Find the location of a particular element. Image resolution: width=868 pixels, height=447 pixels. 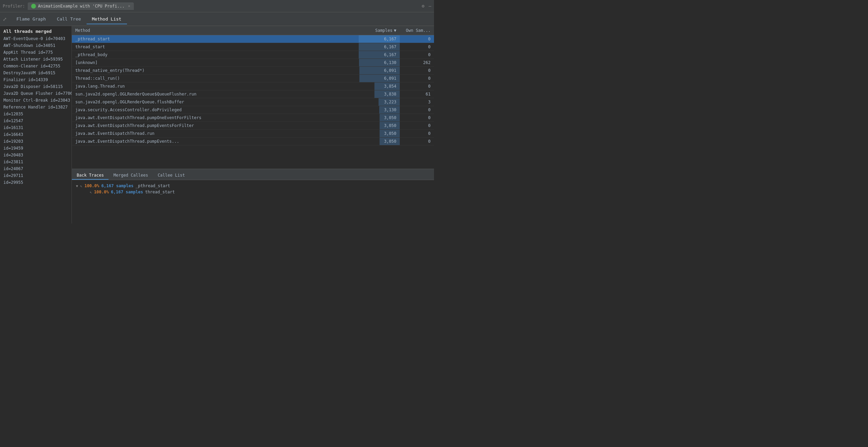

own-cell: 3 is located at coordinates (417, 102).